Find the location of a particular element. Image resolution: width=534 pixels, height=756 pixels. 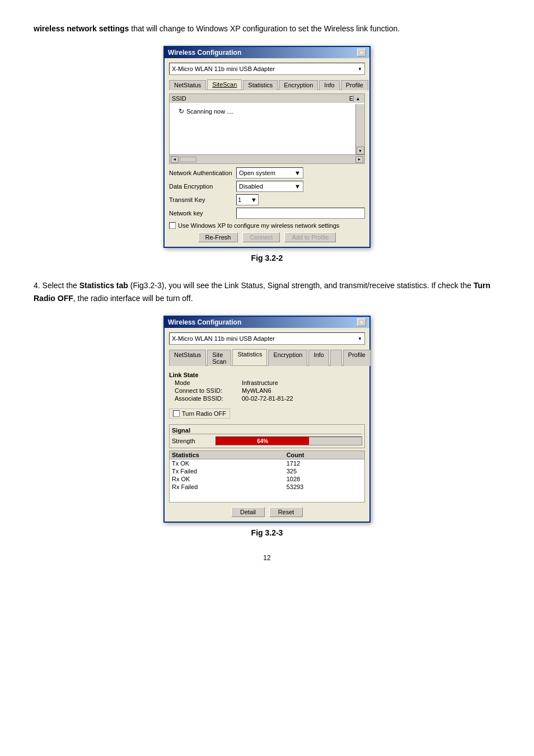

network-key-row: Network key is located at coordinates (267, 213).